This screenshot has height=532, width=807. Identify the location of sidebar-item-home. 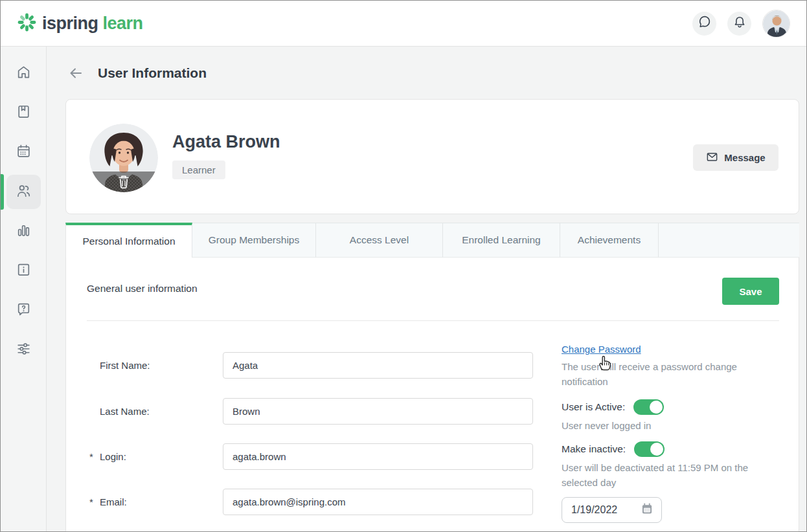
(23, 74).